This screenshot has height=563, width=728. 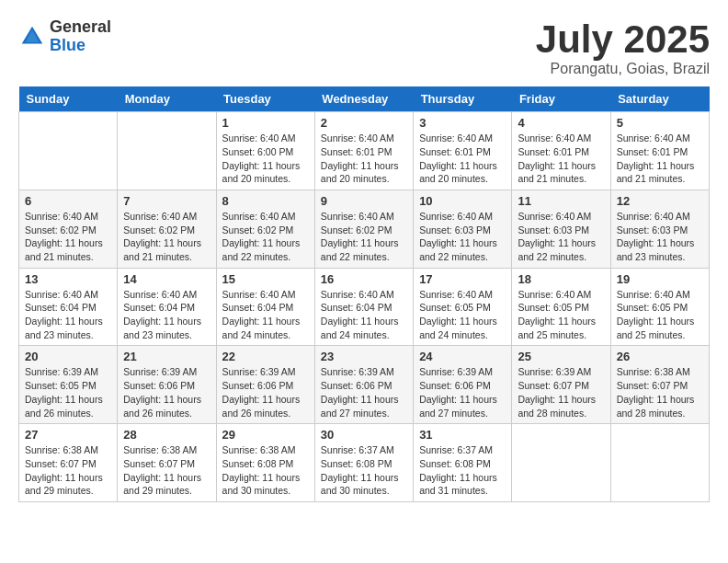 I want to click on calendar-cell: 12Sunrise: 6:40 AM Sunset: 6:03 PM Dayli…, so click(x=660, y=228).